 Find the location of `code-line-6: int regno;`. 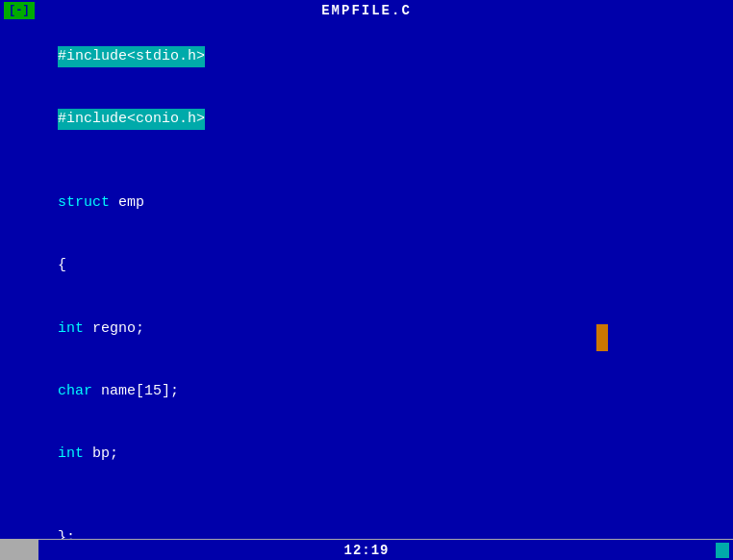

code-line-6: int regno; is located at coordinates (366, 329).